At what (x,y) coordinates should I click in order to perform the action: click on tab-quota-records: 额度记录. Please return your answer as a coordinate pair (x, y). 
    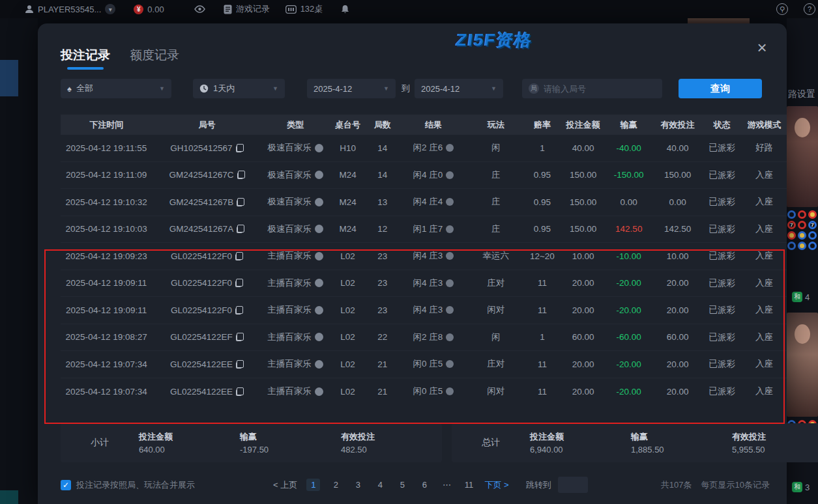
    Looking at the image, I should click on (154, 59).